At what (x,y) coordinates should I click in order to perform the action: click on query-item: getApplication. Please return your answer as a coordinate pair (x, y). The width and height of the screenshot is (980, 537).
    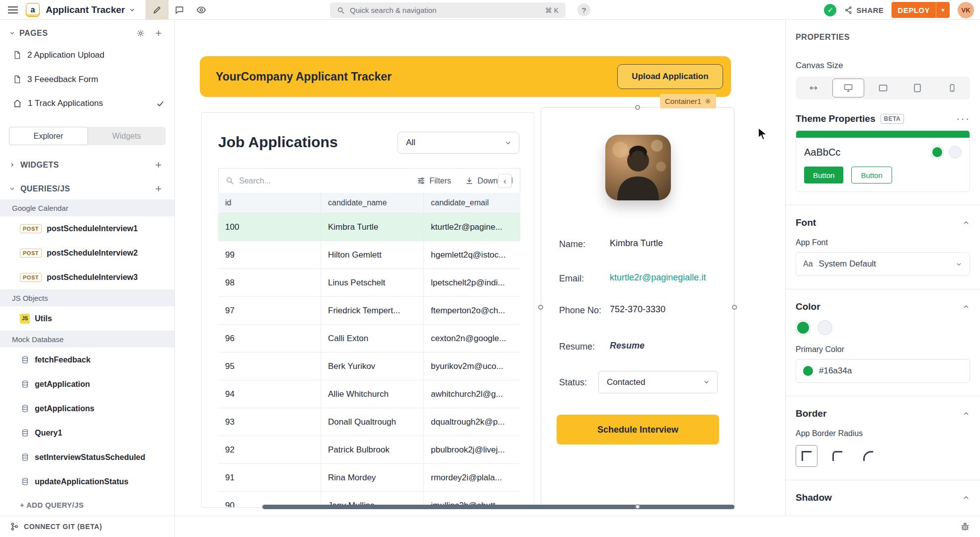
    Looking at the image, I should click on (87, 384).